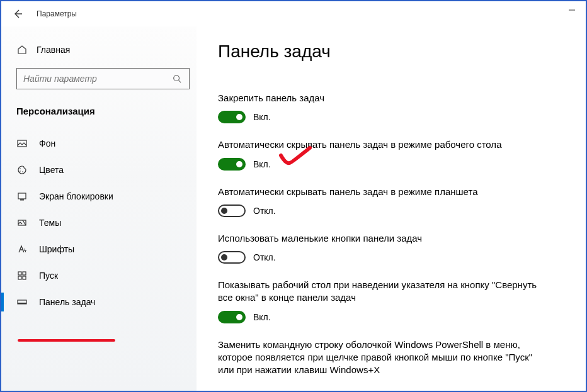 The image size is (587, 392). Describe the element at coordinates (18, 14) in the screenshot. I see `back-button` at that location.